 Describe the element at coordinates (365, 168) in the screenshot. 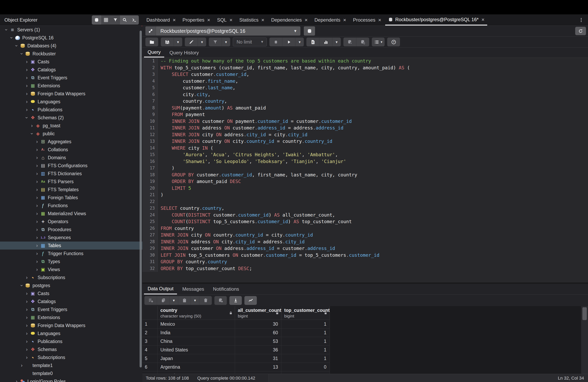

I see `code-line-17: 17 )` at that location.